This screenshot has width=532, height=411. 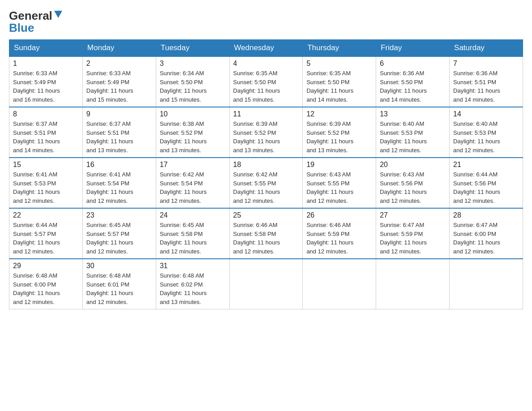 I want to click on day-info: Sunrise: 6:41 AM Sunset: 5:54 PM Dayligh…, so click(x=119, y=188).